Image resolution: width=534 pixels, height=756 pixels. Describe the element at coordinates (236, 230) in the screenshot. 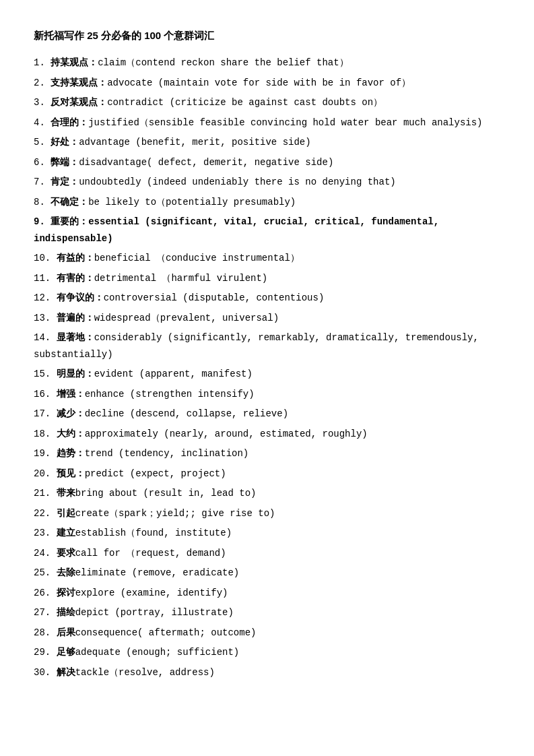

I see `item-english: essential (significant, vital, crucial, …` at that location.